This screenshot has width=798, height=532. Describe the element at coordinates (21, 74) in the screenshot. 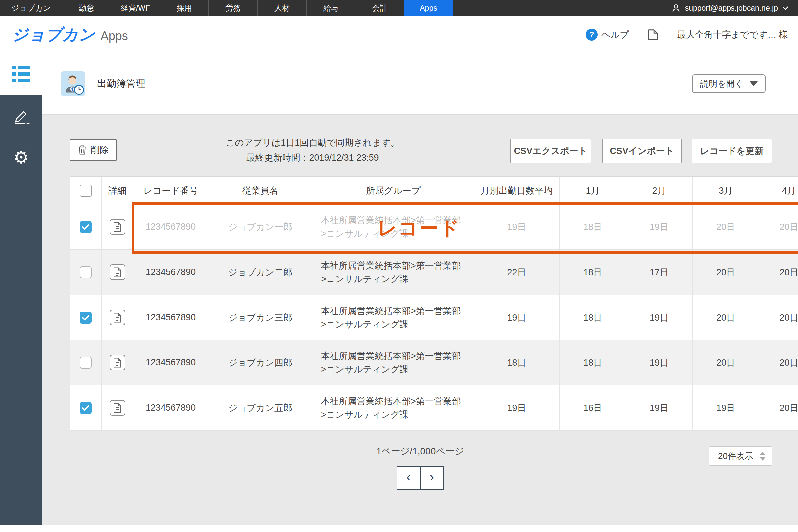

I see `sidebar-item-records` at that location.